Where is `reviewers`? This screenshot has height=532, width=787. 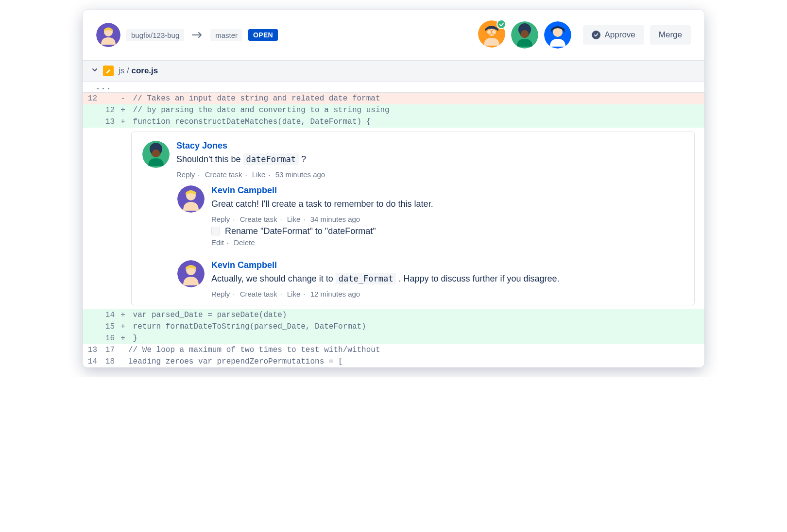 reviewers is located at coordinates (525, 35).